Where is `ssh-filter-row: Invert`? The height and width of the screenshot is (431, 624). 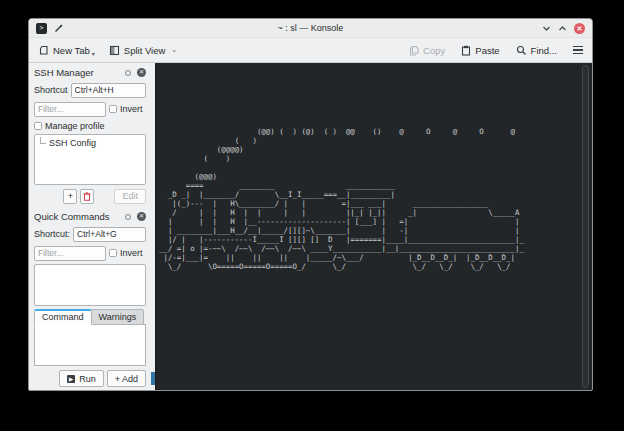
ssh-filter-row: Invert is located at coordinates (90, 109).